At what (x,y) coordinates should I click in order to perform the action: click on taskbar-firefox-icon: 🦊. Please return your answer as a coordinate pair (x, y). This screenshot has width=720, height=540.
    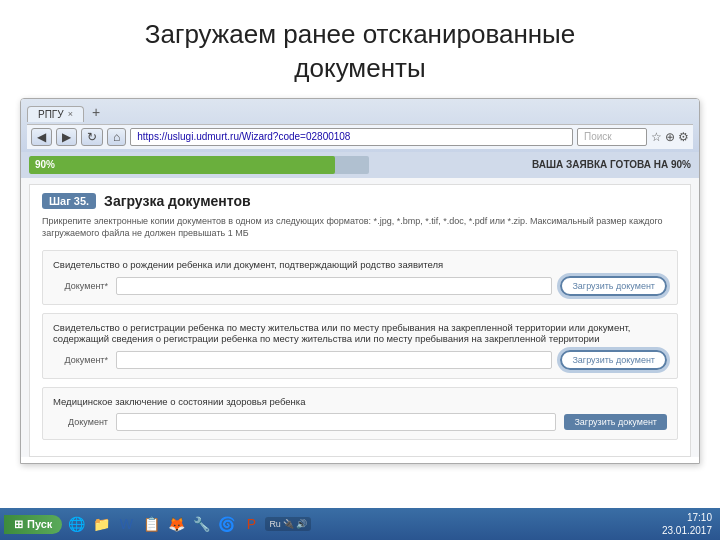
    Looking at the image, I should click on (176, 524).